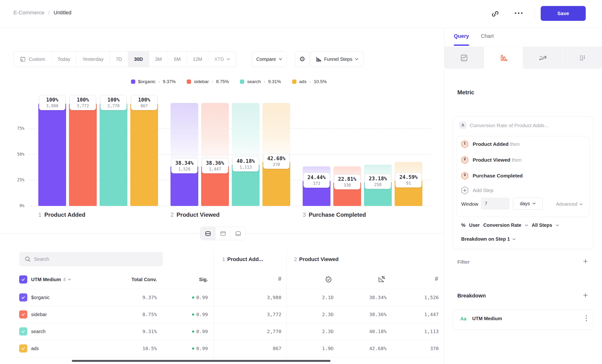 This screenshot has width=602, height=364. Describe the element at coordinates (487, 319) in the screenshot. I see `breakdown-property: UTM Medium` at that location.